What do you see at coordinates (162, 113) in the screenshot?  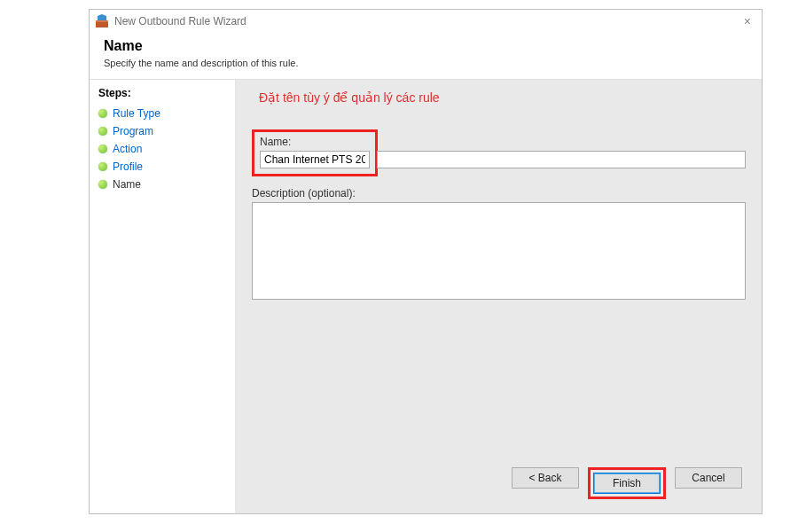 I see `step-rule-type: Rule Type` at bounding box center [162, 113].